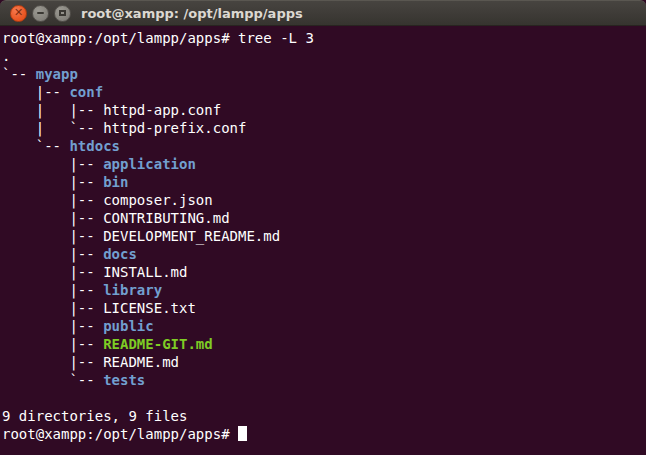  I want to click on terminal-text-segment: |-- DEVELOPMENT_README.md, so click(141, 236).